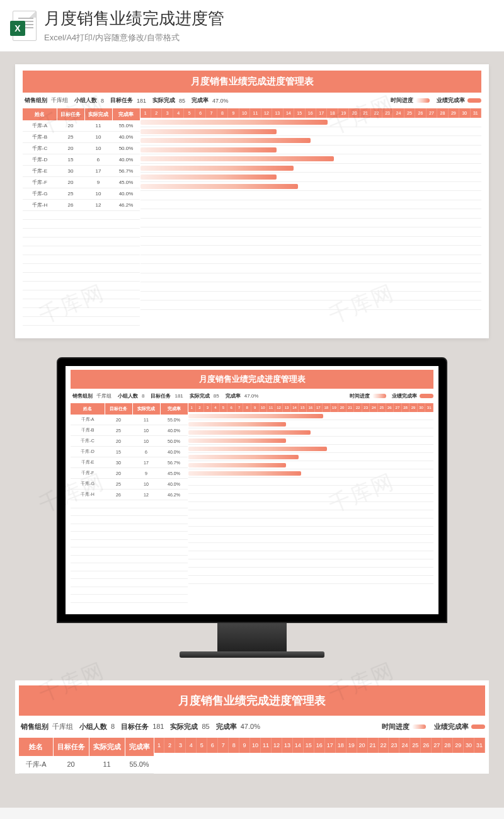  Describe the element at coordinates (384, 745) in the screenshot. I see `day-col: 22` at that location.